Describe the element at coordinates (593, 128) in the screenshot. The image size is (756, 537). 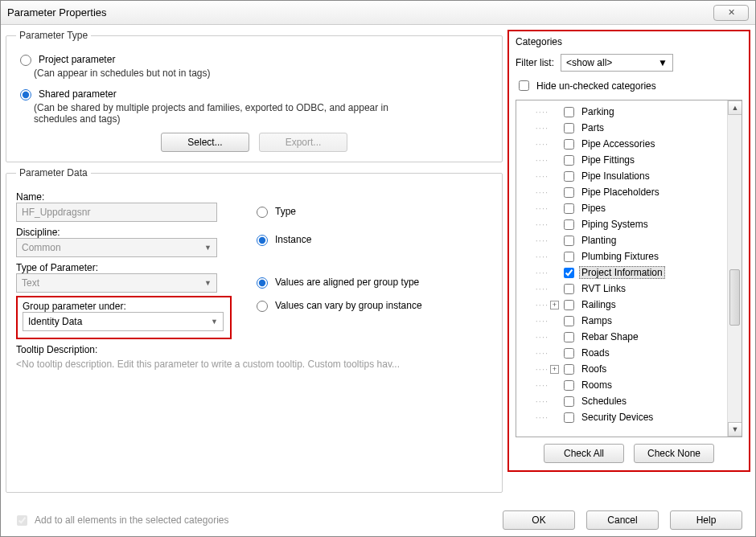
I see `category-label: Parts` at that location.